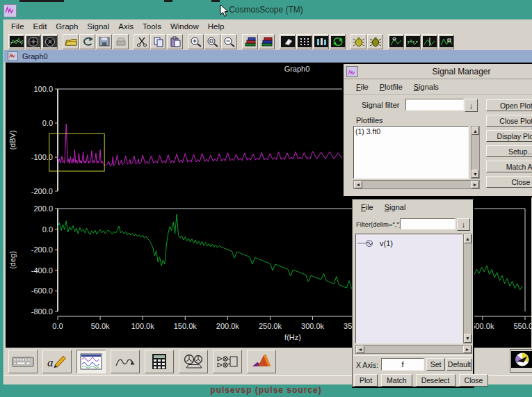  I want to click on waveform-display-icon, so click(17, 42).